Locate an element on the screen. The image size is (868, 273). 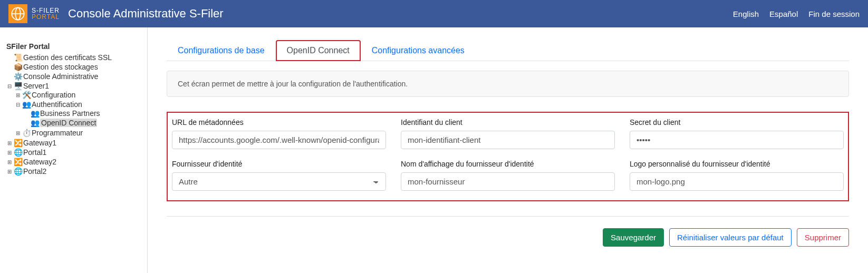
custom-logo-input is located at coordinates (737, 181).